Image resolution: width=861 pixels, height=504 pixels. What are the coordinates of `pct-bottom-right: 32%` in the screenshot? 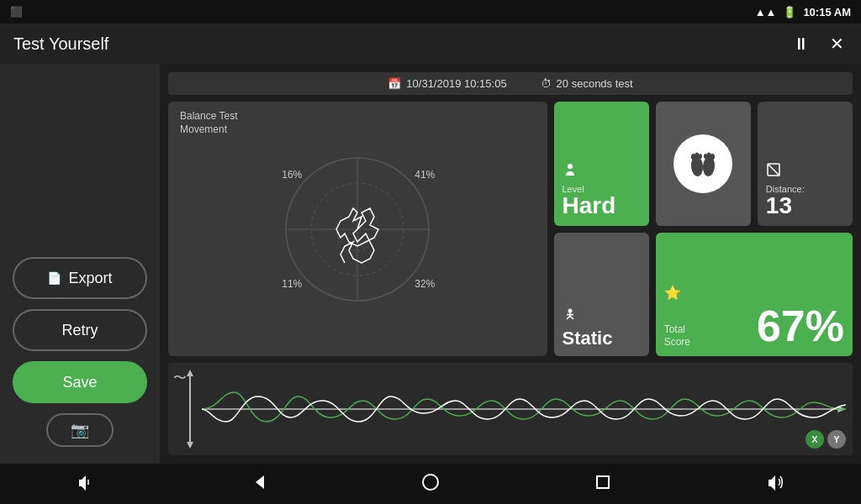 It's located at (425, 284).